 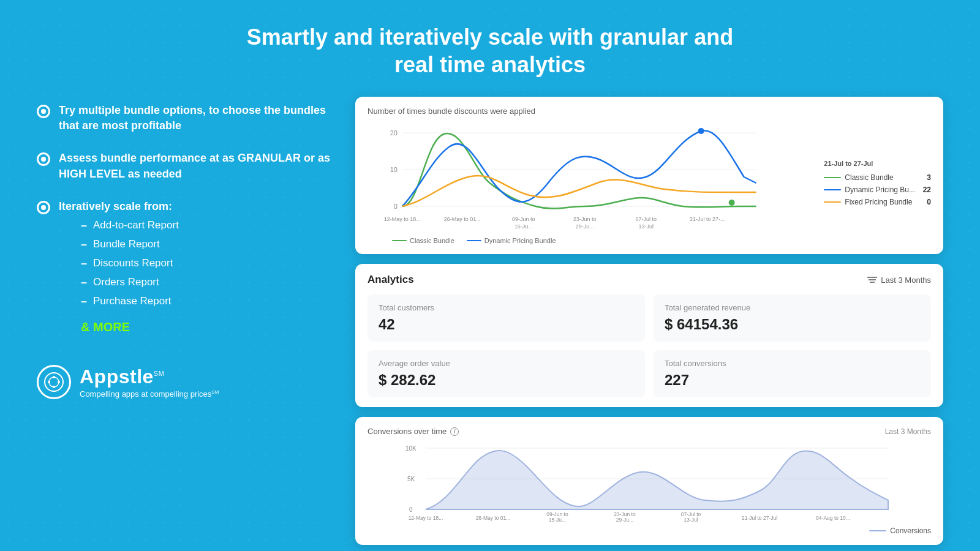 I want to click on fixed-legend-line, so click(x=832, y=202).